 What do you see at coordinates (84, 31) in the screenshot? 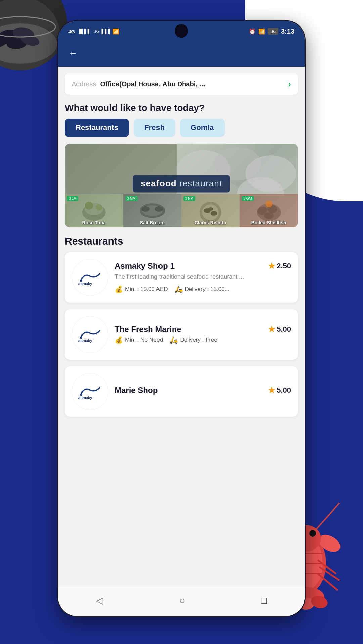
I see `signal-bars: ▐▌▌▌` at bounding box center [84, 31].